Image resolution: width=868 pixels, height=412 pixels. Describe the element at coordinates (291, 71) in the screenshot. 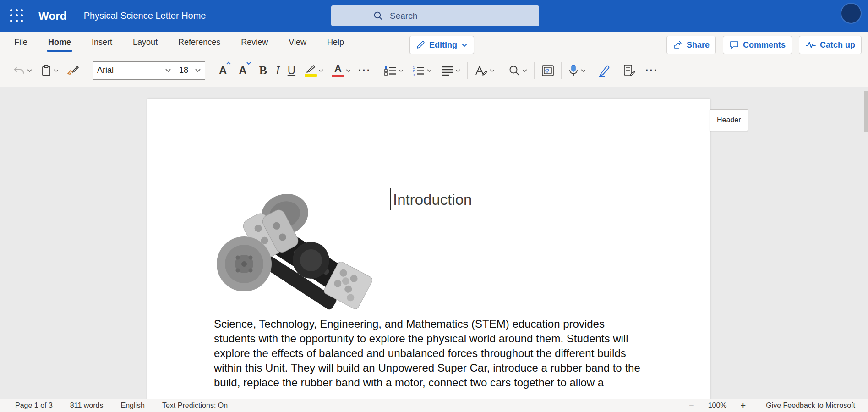

I see `underline-button: U` at that location.